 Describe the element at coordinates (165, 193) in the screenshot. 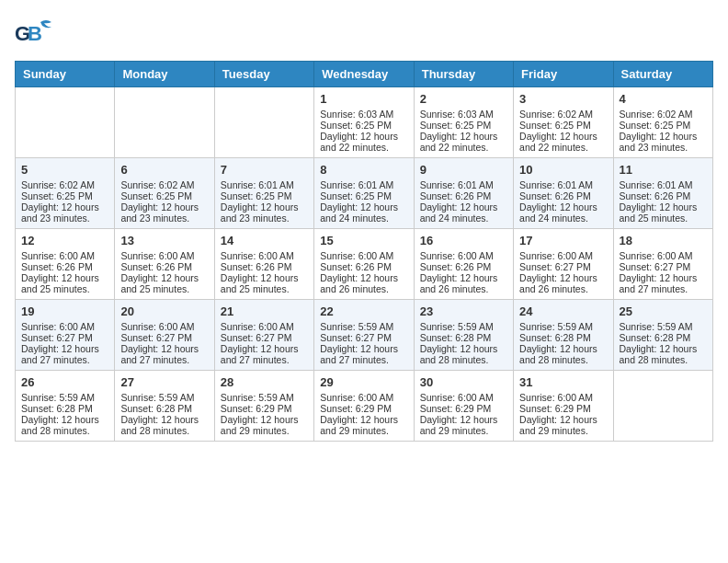

I see `calendar-cell: 6Sunrise: 6:02 AMSunset: 6:25 PMDaylight…` at that location.